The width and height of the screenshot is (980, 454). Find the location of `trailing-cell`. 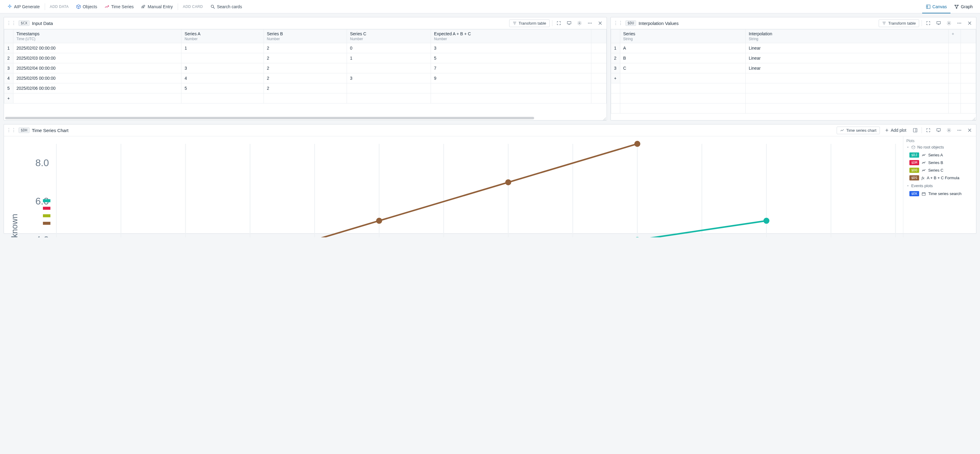

trailing-cell is located at coordinates (599, 58).